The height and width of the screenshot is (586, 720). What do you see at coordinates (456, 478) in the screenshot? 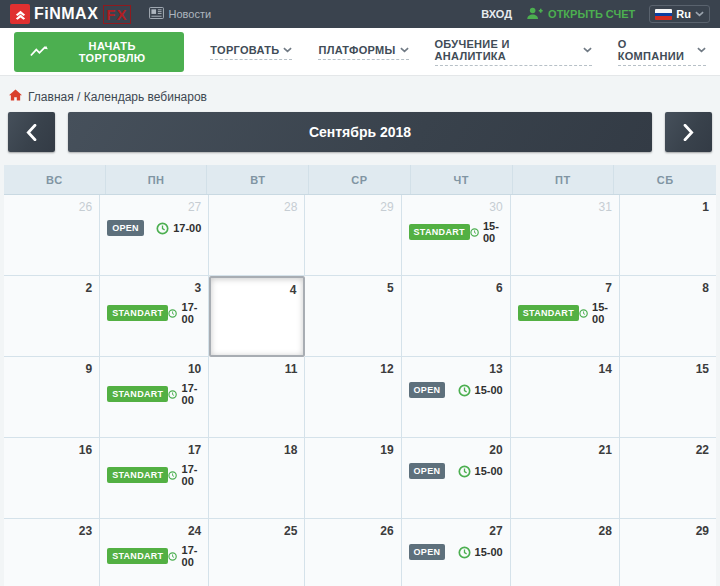
I see `calendar-day-cell: 20 OPEN 15-00` at bounding box center [456, 478].